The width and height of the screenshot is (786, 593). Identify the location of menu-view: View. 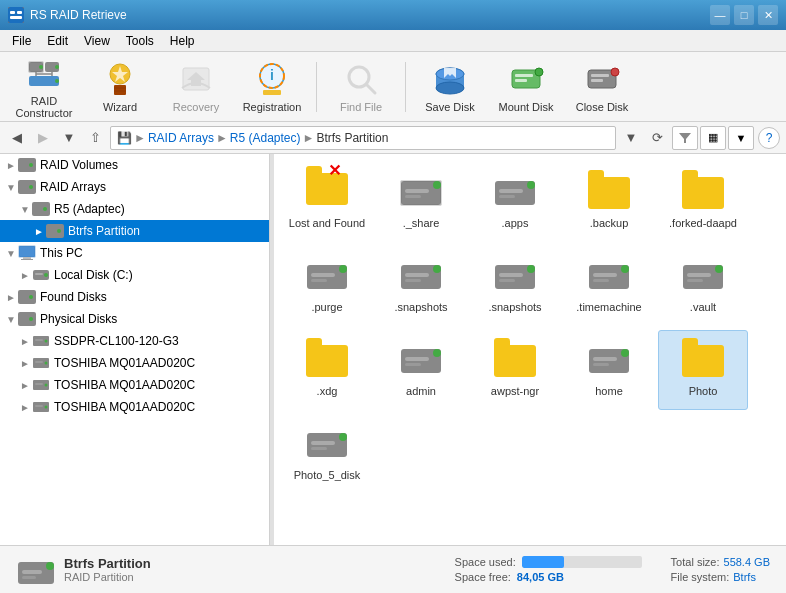
(97, 41).